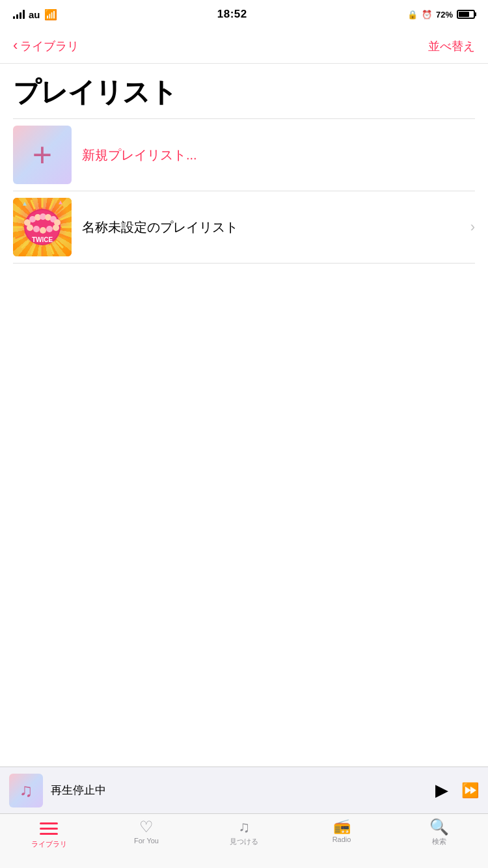  Describe the element at coordinates (26, 791) in the screenshot. I see `mini-artwork: ♫` at that location.